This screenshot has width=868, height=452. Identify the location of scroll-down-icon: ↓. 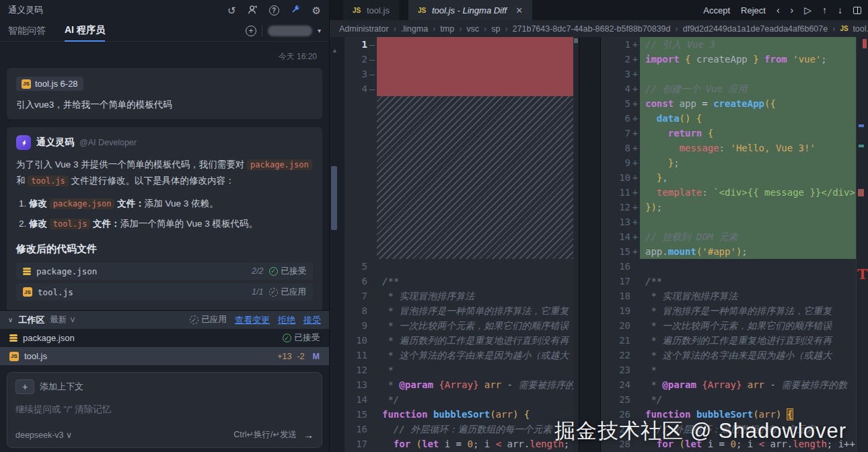
(840, 10).